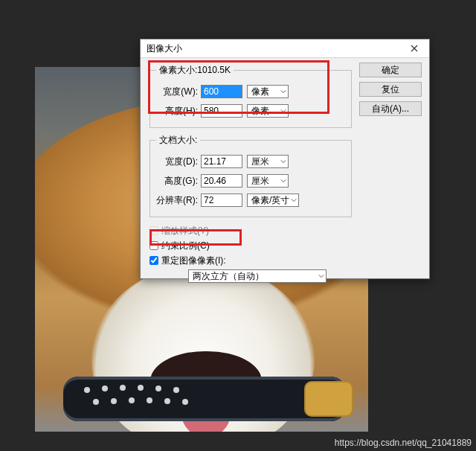  Describe the element at coordinates (251, 260) in the screenshot. I see `resample-checkbox: 重定图像像素(I):` at that location.